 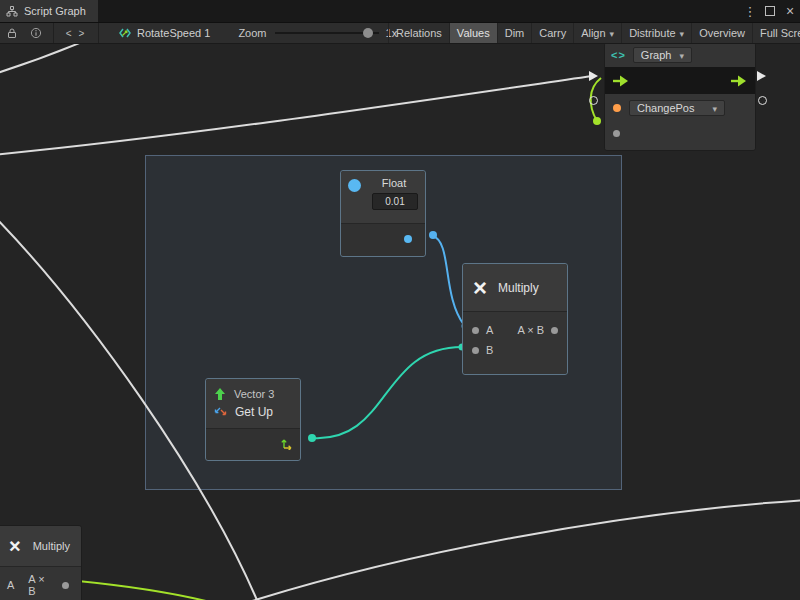 I want to click on window-controls, so click(x=770, y=11).